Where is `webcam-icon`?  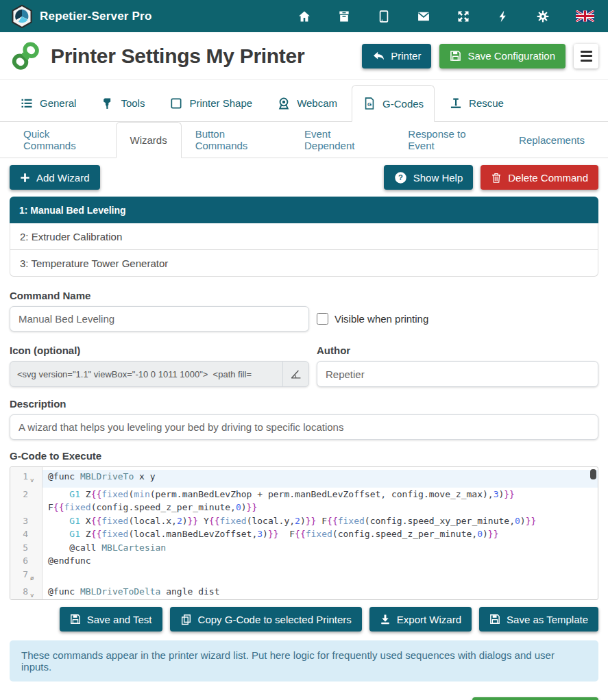
webcam-icon is located at coordinates (284, 103).